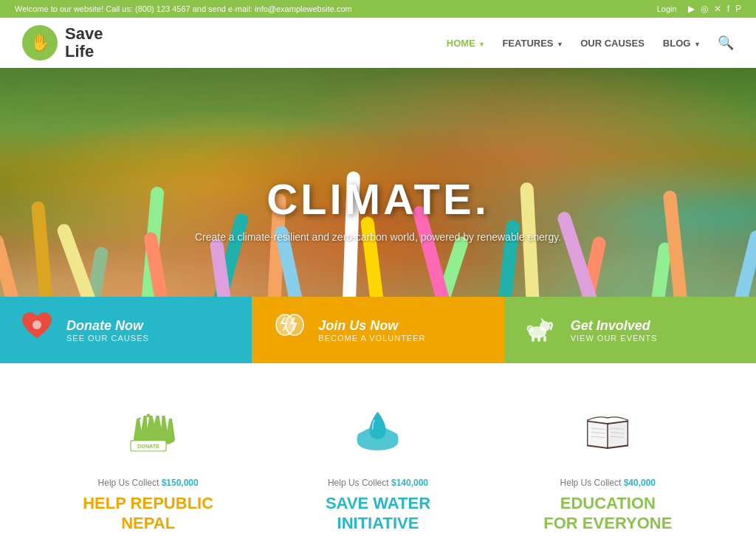 This screenshot has width=756, height=550. Describe the element at coordinates (148, 446) in the screenshot. I see `svg-text: DONATE` at that location.